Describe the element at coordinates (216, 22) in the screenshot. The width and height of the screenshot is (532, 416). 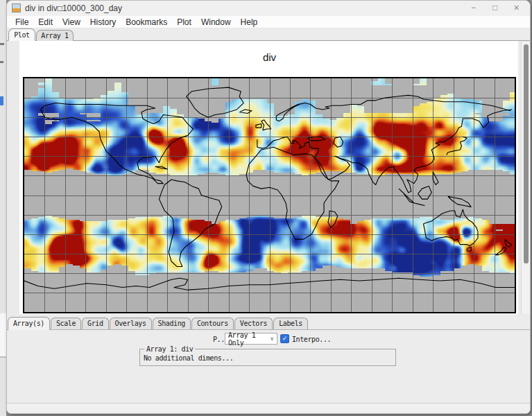
I see `menu-item-window: Window` at that location.